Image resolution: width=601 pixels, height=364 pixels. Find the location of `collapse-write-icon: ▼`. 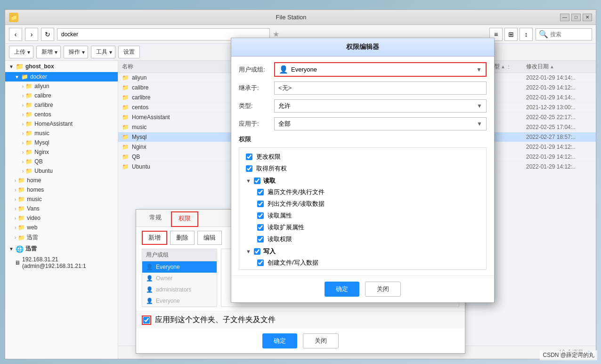

collapse-write-icon: ▼ is located at coordinates (249, 251).